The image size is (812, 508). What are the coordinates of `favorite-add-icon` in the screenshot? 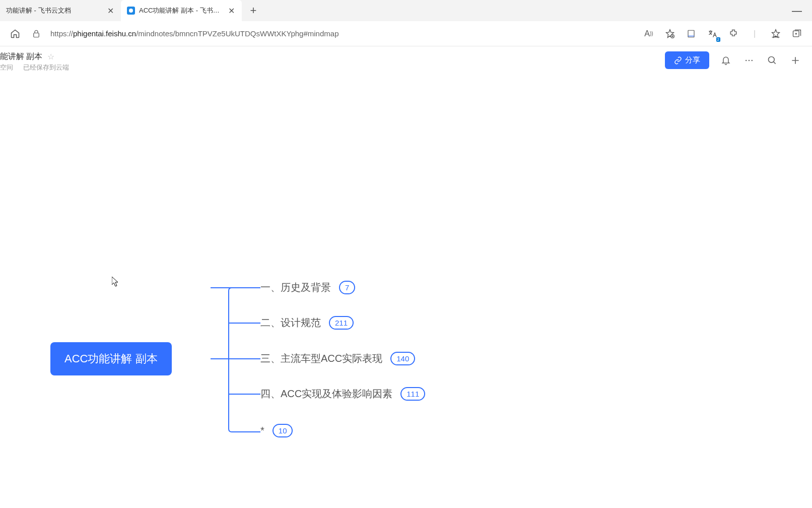 It's located at (670, 34).